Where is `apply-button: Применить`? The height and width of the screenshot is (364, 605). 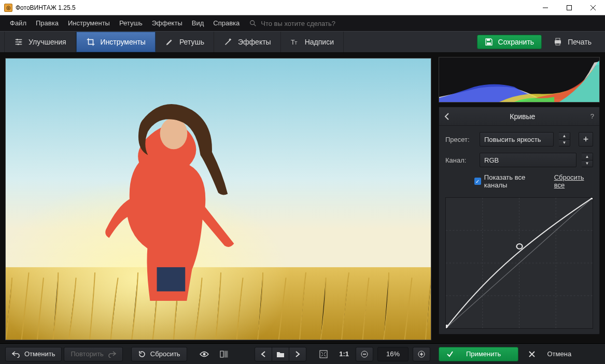
apply-button: Применить is located at coordinates (479, 354).